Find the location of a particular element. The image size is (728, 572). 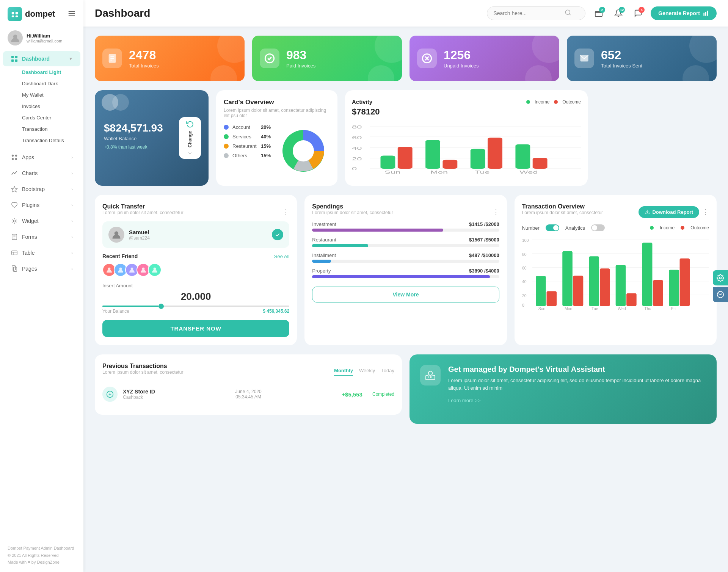

sidebar-item-plugins: Plugins › is located at coordinates (42, 205).